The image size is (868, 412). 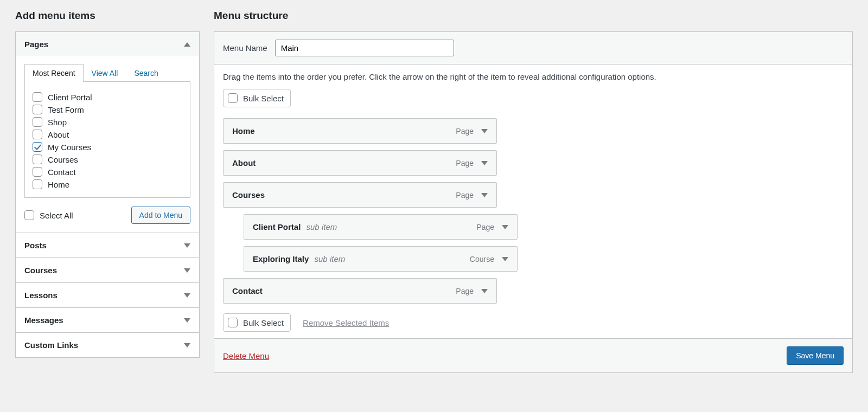 What do you see at coordinates (107, 345) in the screenshot?
I see `accordion-section-custom-links: Custom Links` at bounding box center [107, 345].